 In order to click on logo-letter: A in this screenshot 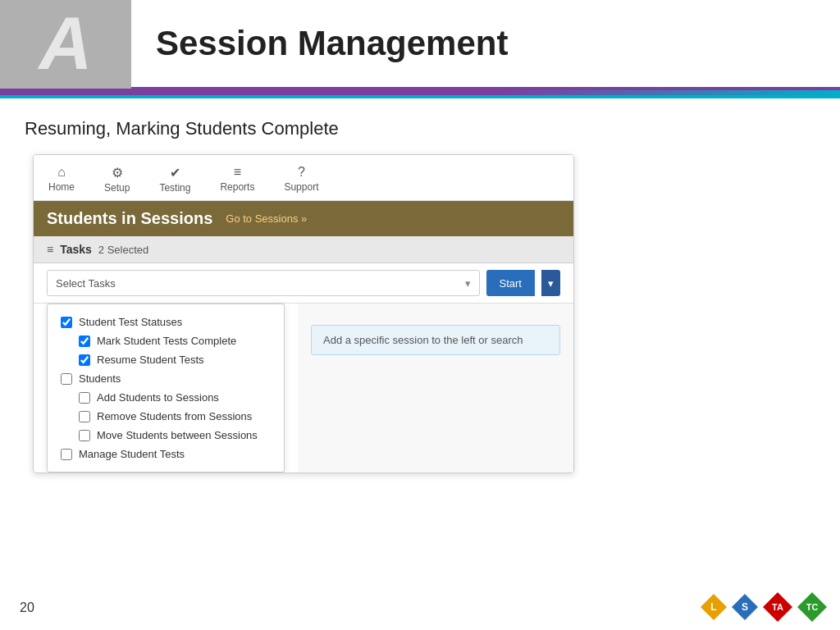, I will do `click(66, 43)`.